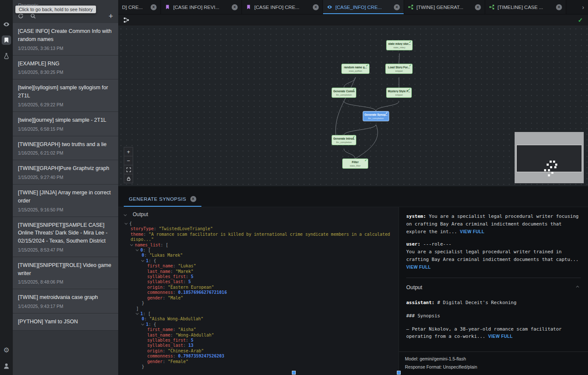  What do you see at coordinates (260, 266) in the screenshot?
I see `json-line: first_name: "Lukas"` at bounding box center [260, 266].